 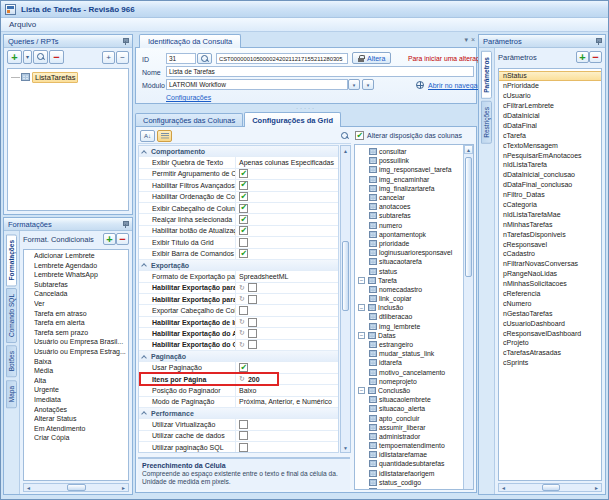 I want to click on property-row: Habilitar Exportação para Excel ↻, so click(x=238, y=288).